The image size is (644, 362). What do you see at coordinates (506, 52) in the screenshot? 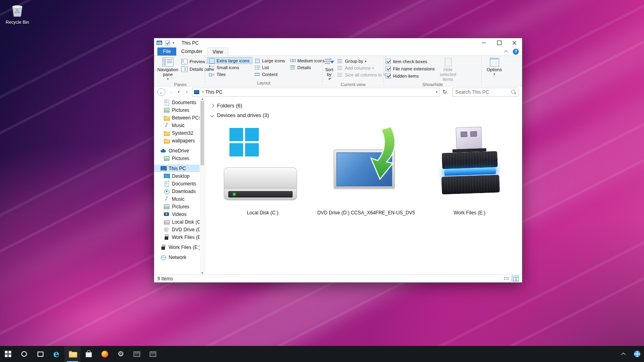
I see `minimize-ribbon-icon` at bounding box center [506, 52].